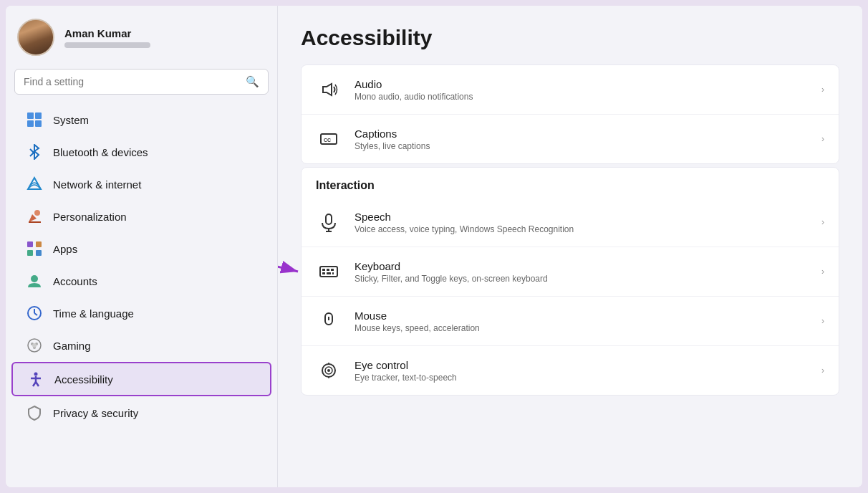 Image resolution: width=868 pixels, height=493 pixels. I want to click on keyboard-chevron: ›, so click(823, 272).